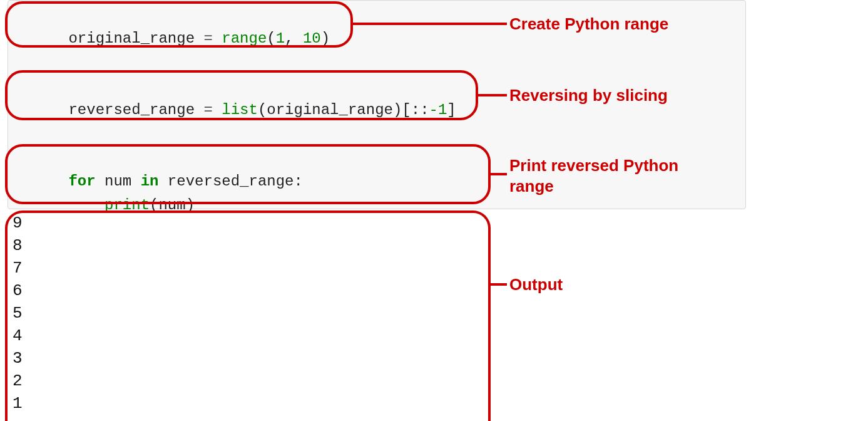 This screenshot has height=421, width=868. Describe the element at coordinates (411, 110) in the screenshot. I see `token-close2a: )[::` at that location.